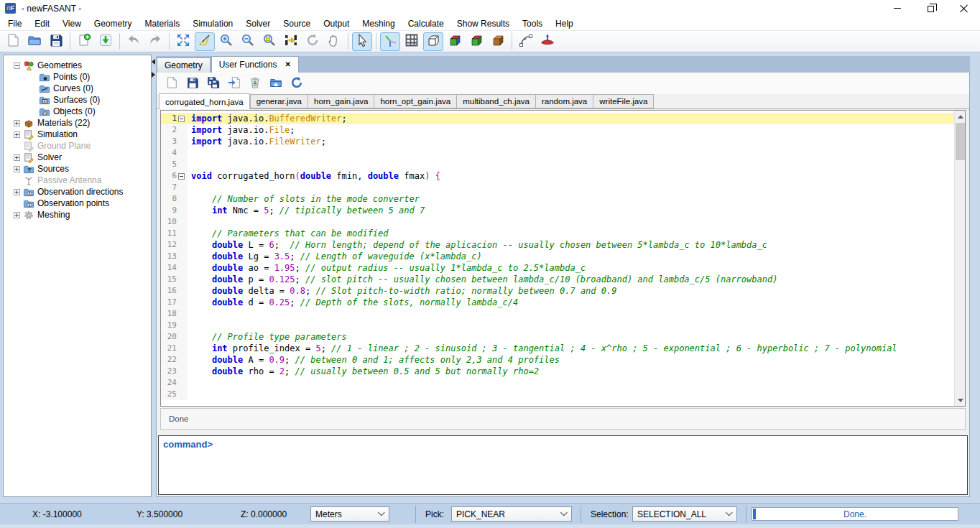  What do you see at coordinates (564, 101) in the screenshot?
I see `file-tab-random-java: random.java` at bounding box center [564, 101].